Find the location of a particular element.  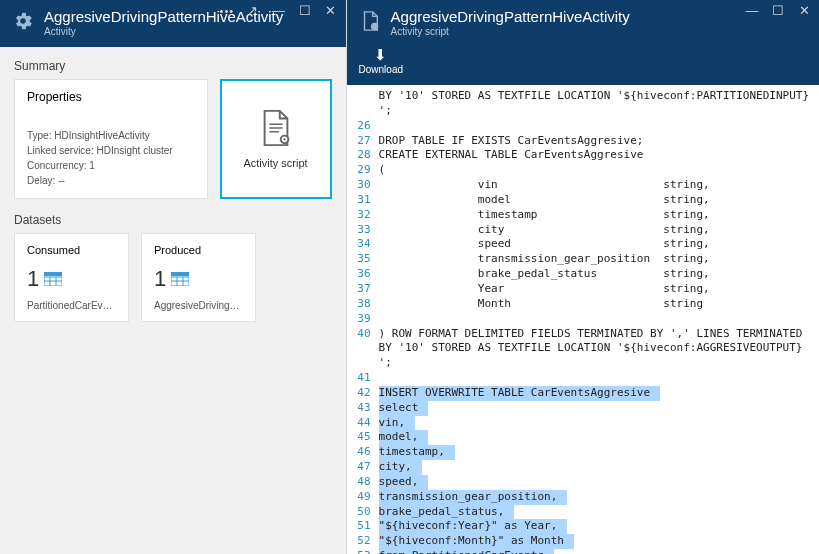

code-text: from PartitionedCarEvents is located at coordinates (467, 552).